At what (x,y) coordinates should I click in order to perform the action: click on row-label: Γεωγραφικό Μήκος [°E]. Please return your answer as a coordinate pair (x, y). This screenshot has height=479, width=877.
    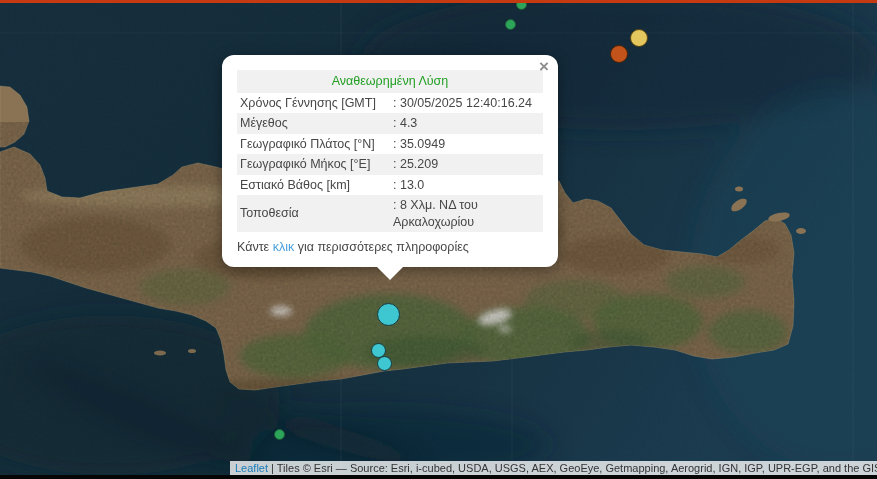
    Looking at the image, I should click on (314, 164).